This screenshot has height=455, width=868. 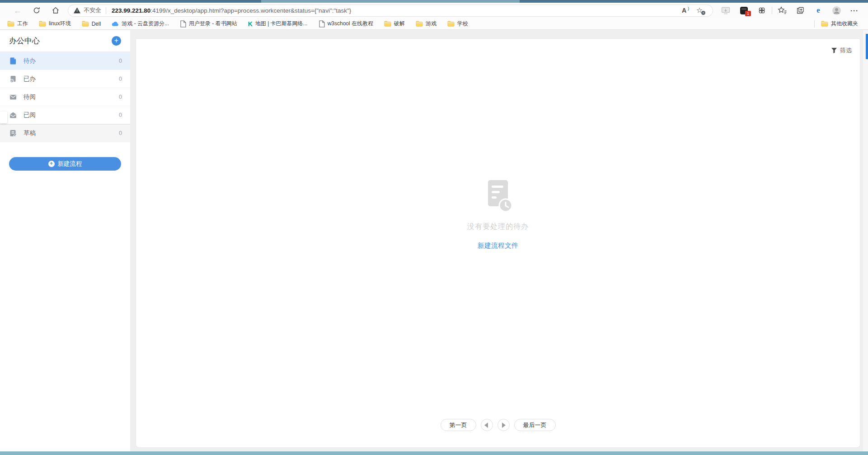 What do you see at coordinates (91, 24) in the screenshot?
I see `bookmark-folder-dell: Dell` at bounding box center [91, 24].